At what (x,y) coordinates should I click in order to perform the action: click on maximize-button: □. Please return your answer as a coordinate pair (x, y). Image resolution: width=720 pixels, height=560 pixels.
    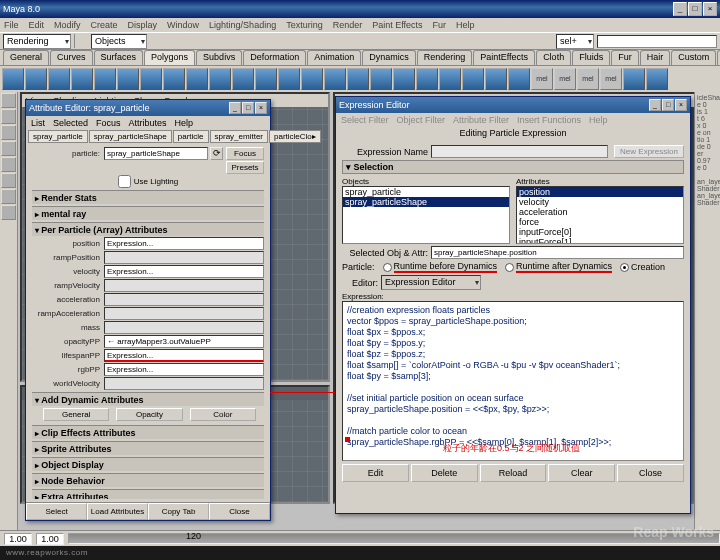
    Looking at the image, I should click on (695, 9).